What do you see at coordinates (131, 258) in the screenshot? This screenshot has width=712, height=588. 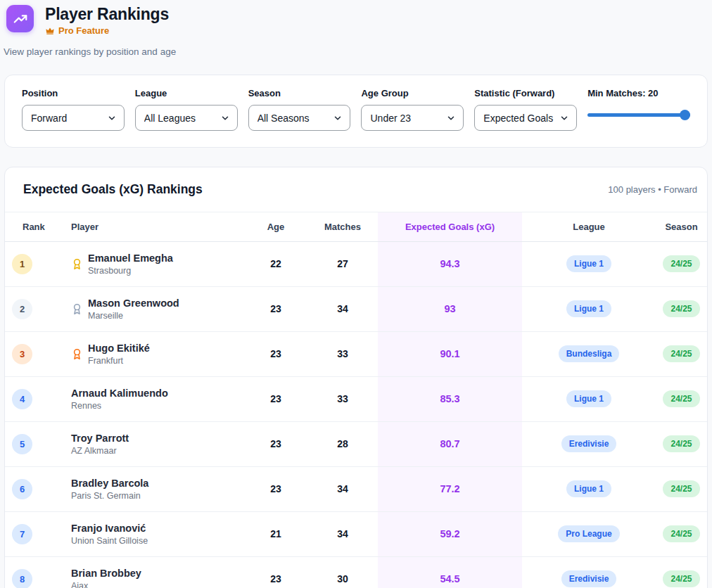 I see `player-name: Emanuel Emegha` at bounding box center [131, 258].